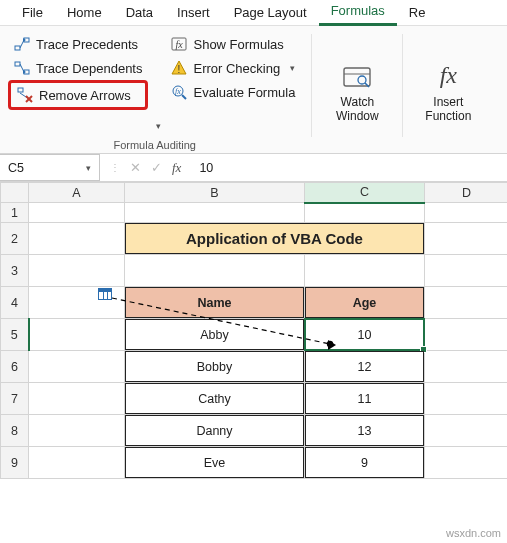 This screenshot has height=543, width=507. What do you see at coordinates (15, 271) in the screenshot?
I see `row-header-3: 3` at bounding box center [15, 271].